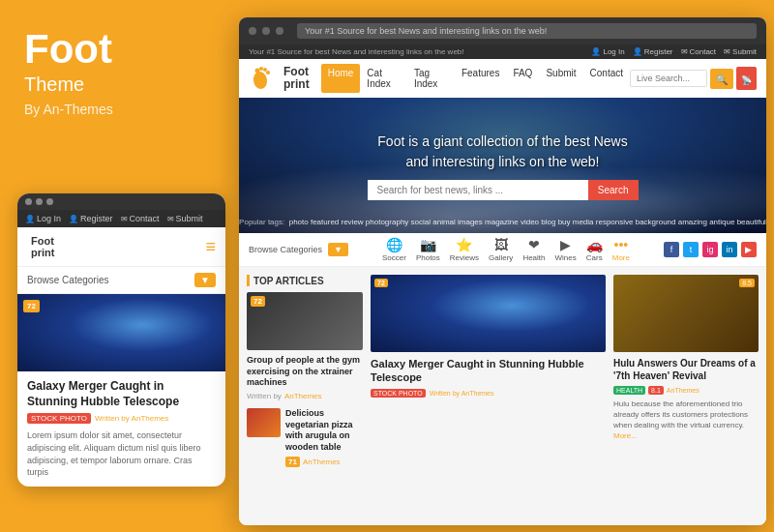 This screenshot has height=532, width=774. Describe the element at coordinates (729, 250) in the screenshot. I see `linkedin-icon: in` at that location.